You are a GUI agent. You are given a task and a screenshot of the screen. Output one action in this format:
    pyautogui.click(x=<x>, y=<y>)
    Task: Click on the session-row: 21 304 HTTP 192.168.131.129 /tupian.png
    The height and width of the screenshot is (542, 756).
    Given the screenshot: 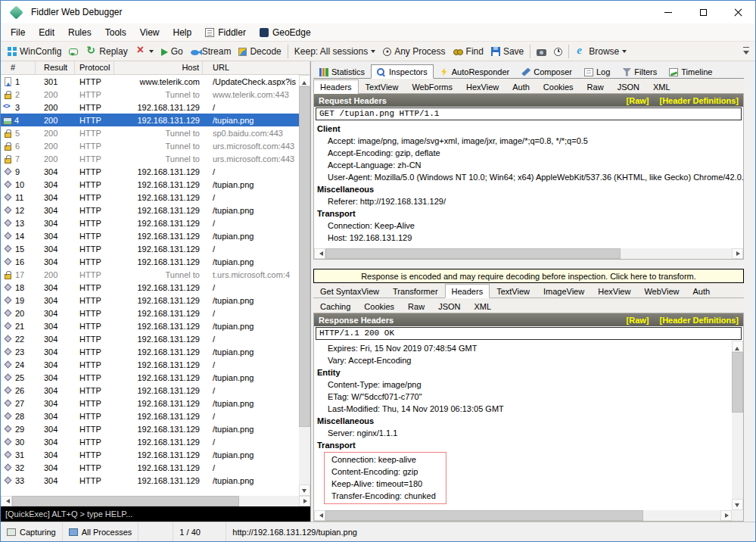 What is the action you would take?
    pyautogui.click(x=150, y=326)
    